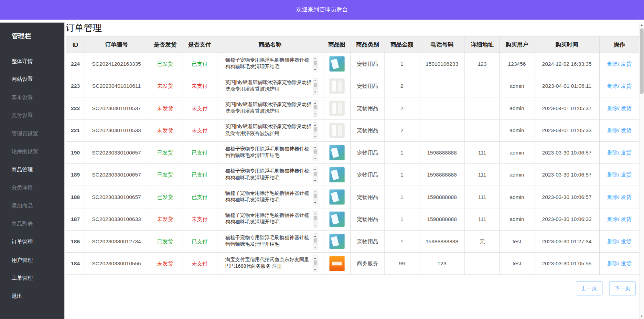 The image size is (644, 319). What do you see at coordinates (442, 197) in the screenshot?
I see `phone-number: 1598888888` at bounding box center [442, 197].